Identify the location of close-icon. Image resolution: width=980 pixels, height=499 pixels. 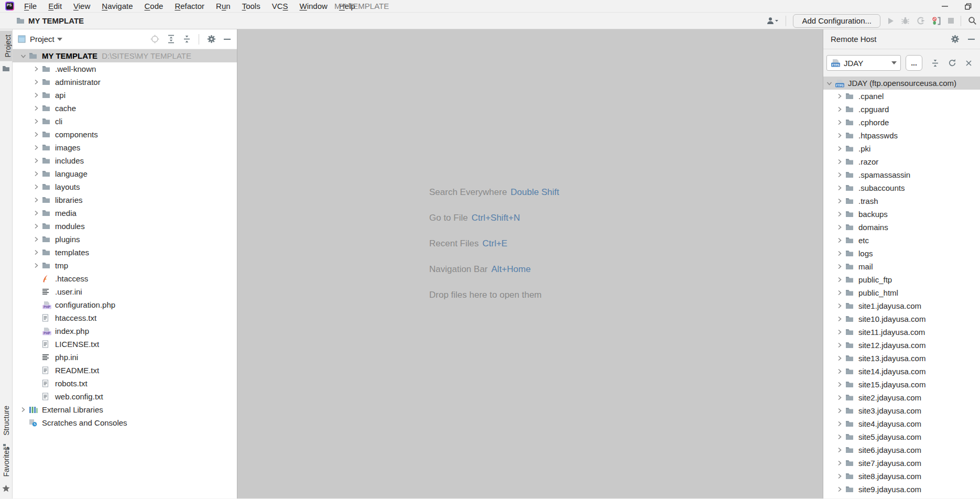
(968, 63).